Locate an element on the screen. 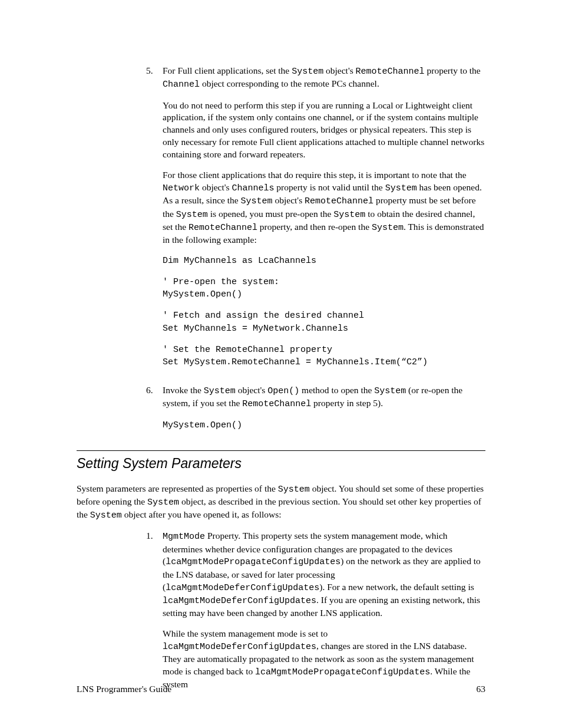  paragraph: Invoke the System object's Open() method… is located at coordinates (324, 397).